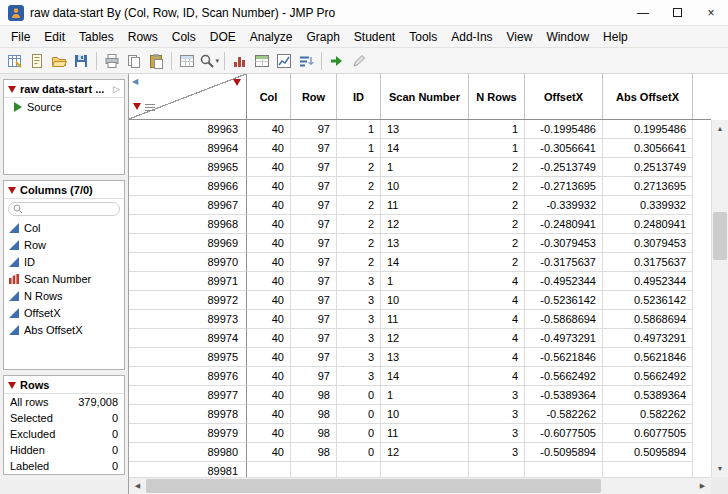 The height and width of the screenshot is (494, 728). I want to click on table-panel-header: raw data-start ... ▷, so click(64, 89).